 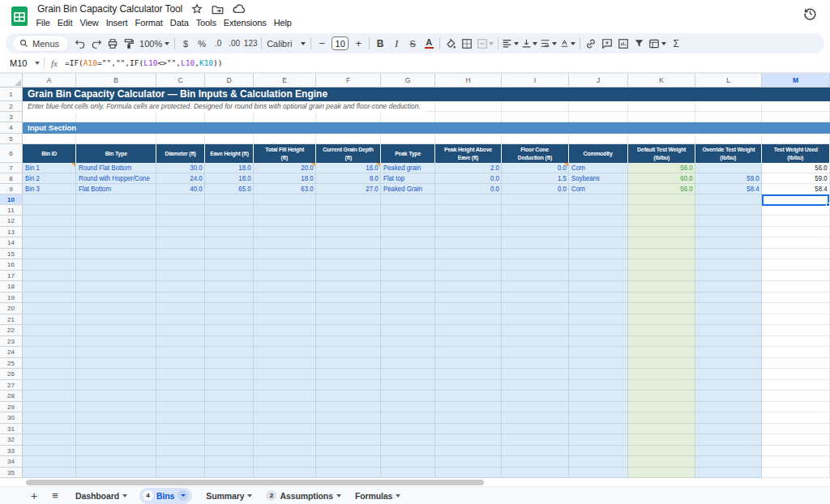 What do you see at coordinates (285, 190) in the screenshot?
I see `data-cell: 63.0` at bounding box center [285, 190].